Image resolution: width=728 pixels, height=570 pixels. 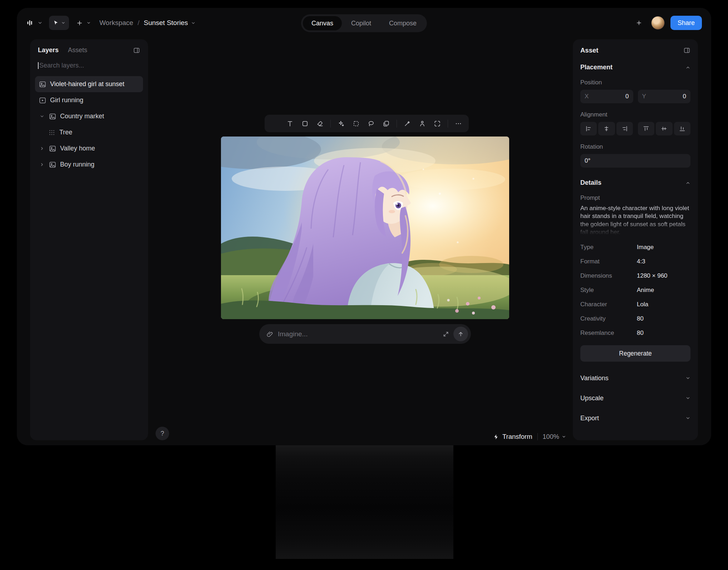 What do you see at coordinates (40, 23) in the screenshot?
I see `logo-chevron-down-icon` at bounding box center [40, 23].